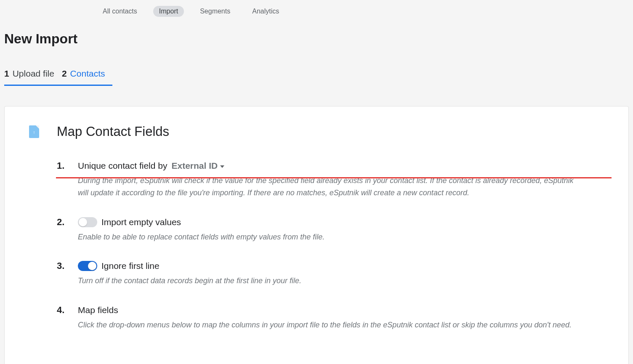 Image resolution: width=633 pixels, height=364 pixels. Describe the element at coordinates (34, 74) in the screenshot. I see `step-label: Upload file` at that location.